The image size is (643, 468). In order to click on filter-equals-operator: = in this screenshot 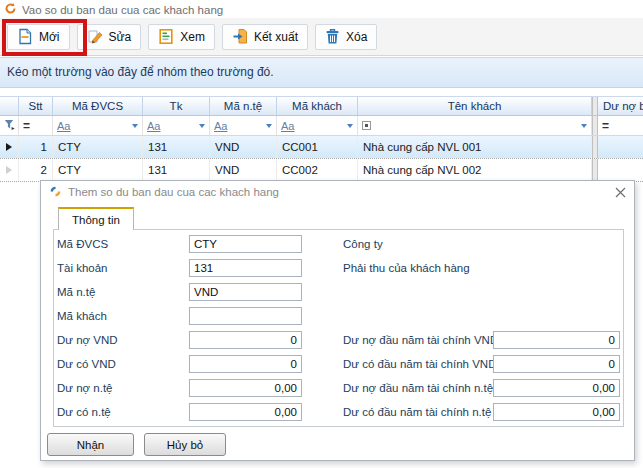, I will do `click(26, 126)`.